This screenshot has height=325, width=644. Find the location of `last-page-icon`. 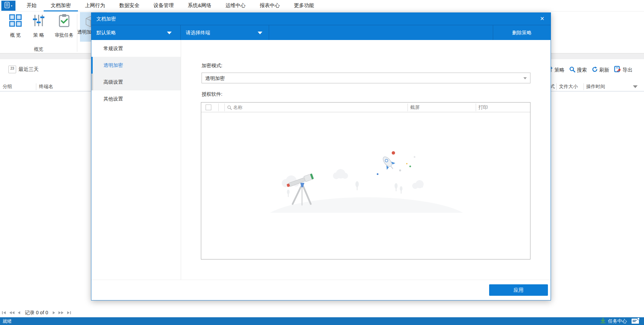

last-page-icon is located at coordinates (69, 313).